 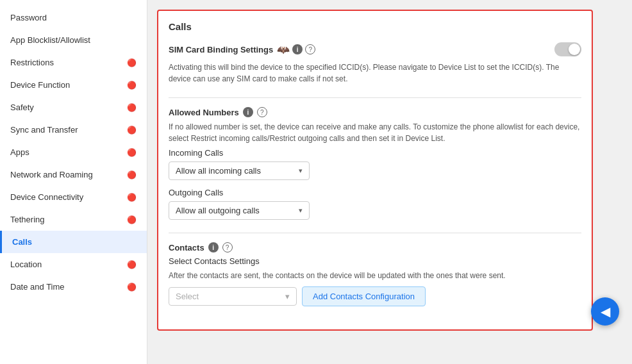 What do you see at coordinates (37, 287) in the screenshot?
I see `sidebar-label-date-time: Date and Time` at bounding box center [37, 287].